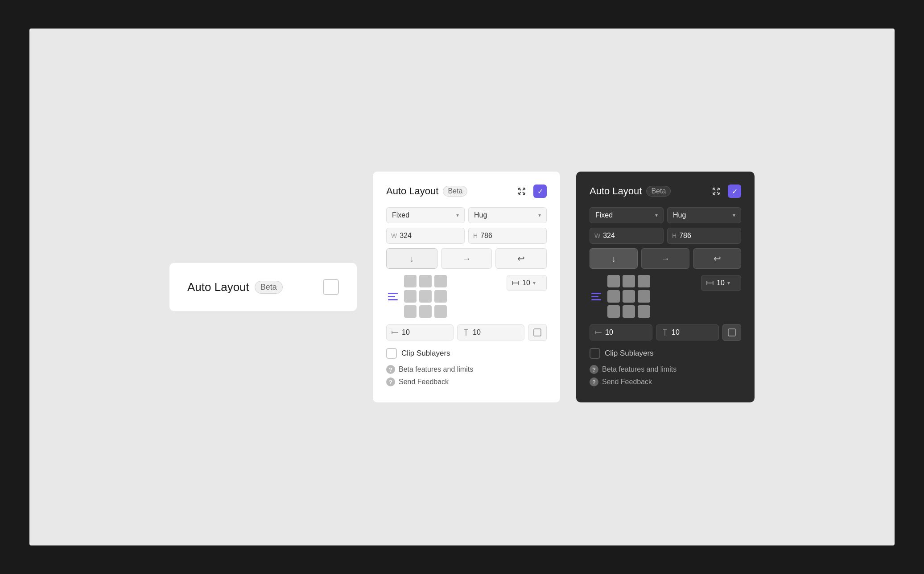  I want to click on pad-v-icon, so click(466, 332).